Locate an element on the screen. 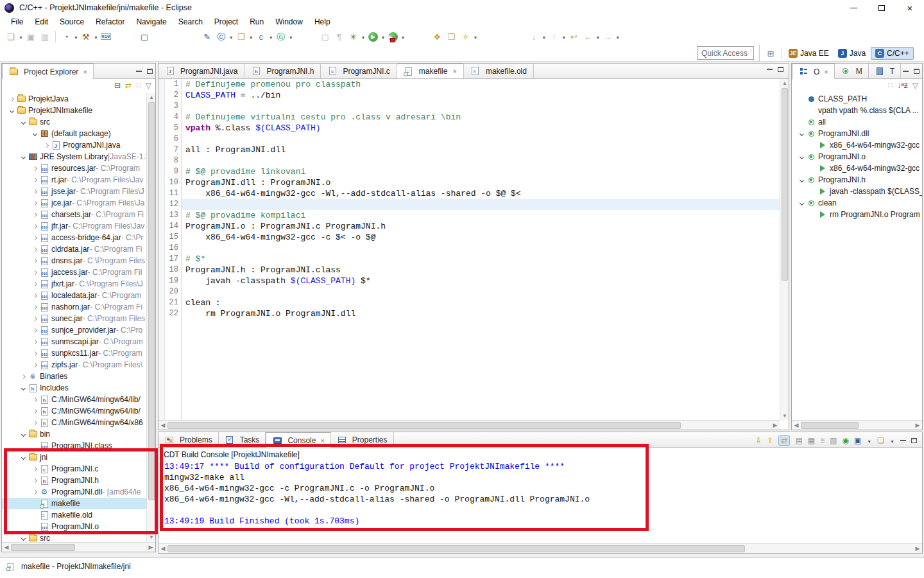 The width and height of the screenshot is (924, 578). explorer-item-jaccess-jar: jaccess.jar - C:\Program Fil is located at coordinates (74, 272).